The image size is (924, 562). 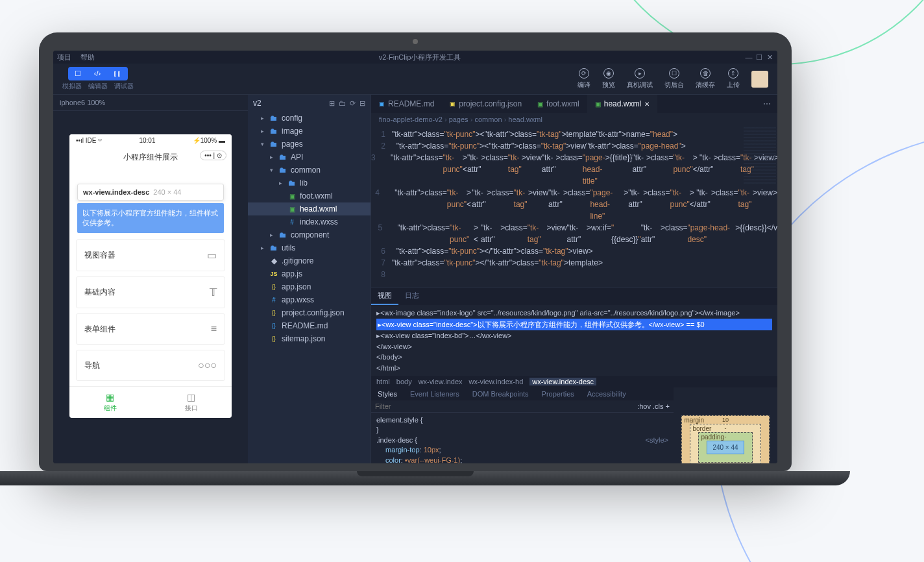 I want to click on tree-item: ▸🖿API, so click(x=309, y=157).